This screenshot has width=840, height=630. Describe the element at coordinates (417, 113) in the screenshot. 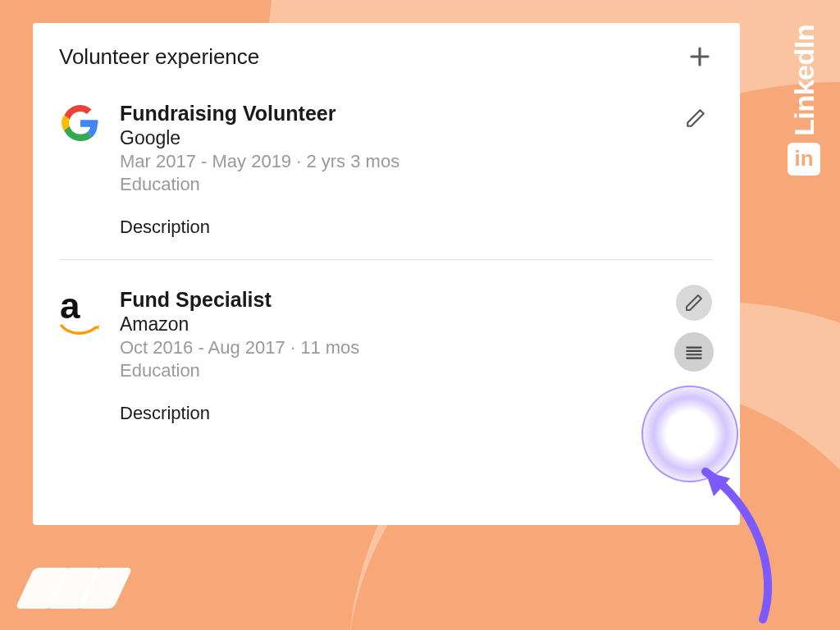

I see `role-title: Fundraising Volunteer` at that location.